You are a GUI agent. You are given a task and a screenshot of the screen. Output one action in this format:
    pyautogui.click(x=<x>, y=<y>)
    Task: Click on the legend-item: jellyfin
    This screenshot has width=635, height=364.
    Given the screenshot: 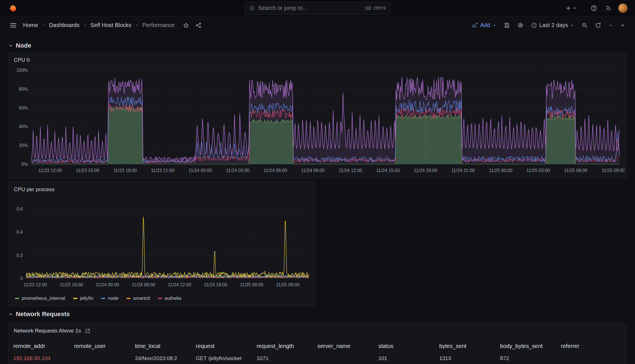 What is the action you would take?
    pyautogui.click(x=83, y=298)
    